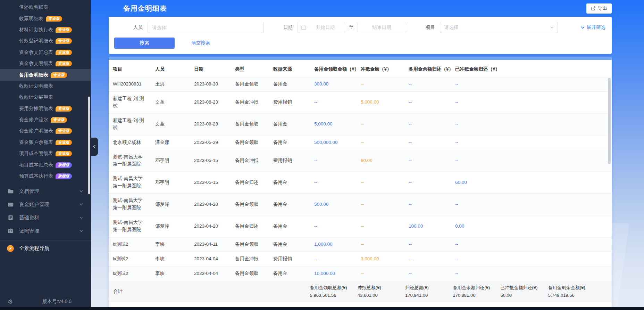 The image size is (644, 310). I want to click on column-header-offset-amount: 冲抵金额（¥）, so click(380, 68).